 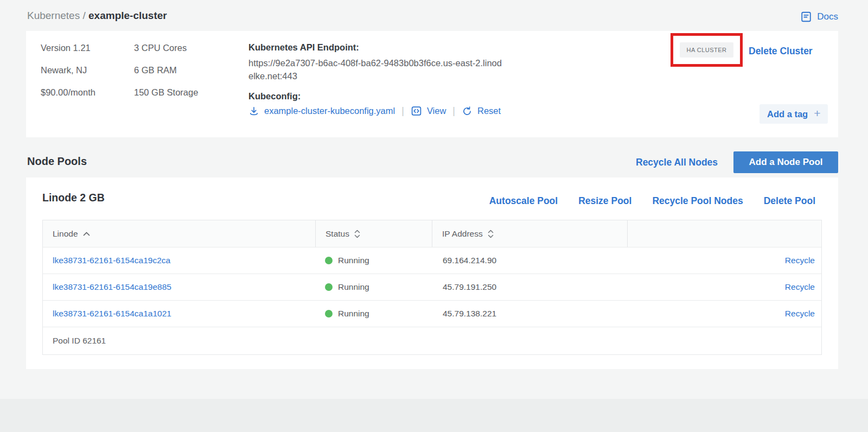 I want to click on docs-label: Docs, so click(x=828, y=17).